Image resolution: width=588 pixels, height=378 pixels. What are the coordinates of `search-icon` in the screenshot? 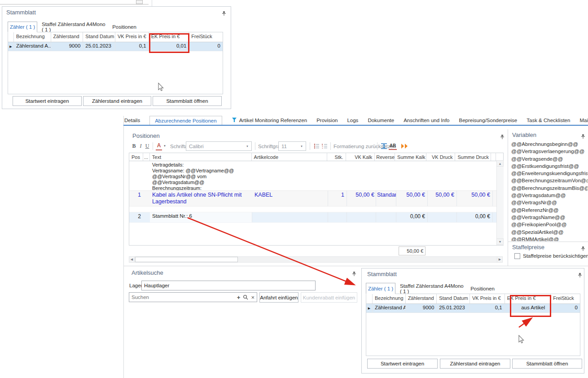 It's located at (246, 297).